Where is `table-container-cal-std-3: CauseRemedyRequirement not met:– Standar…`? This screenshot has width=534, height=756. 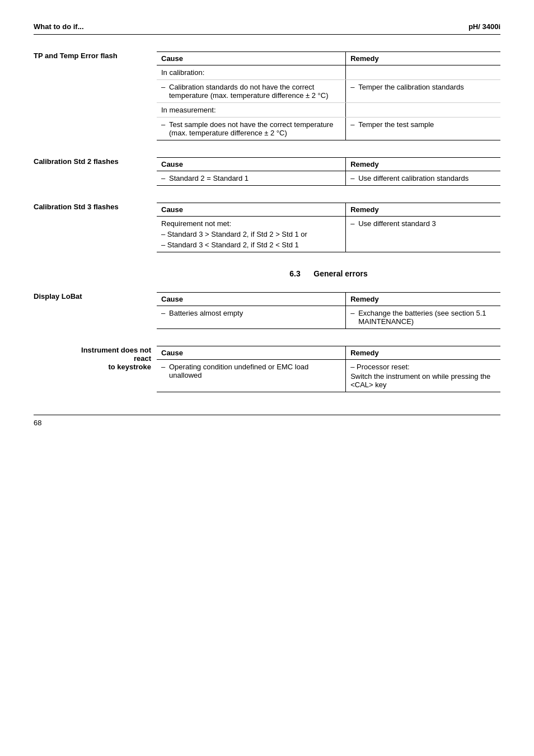
table-container-cal-std-3: CauseRemedyRequirement not met:– Standar… is located at coordinates (329, 227).